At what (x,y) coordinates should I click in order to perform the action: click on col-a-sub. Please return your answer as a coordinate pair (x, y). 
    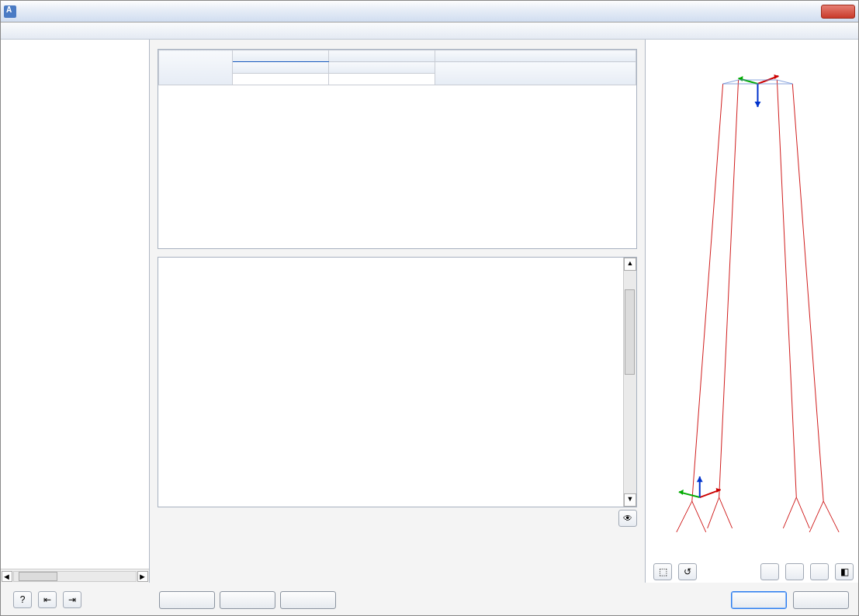
    Looking at the image, I should click on (281, 68).